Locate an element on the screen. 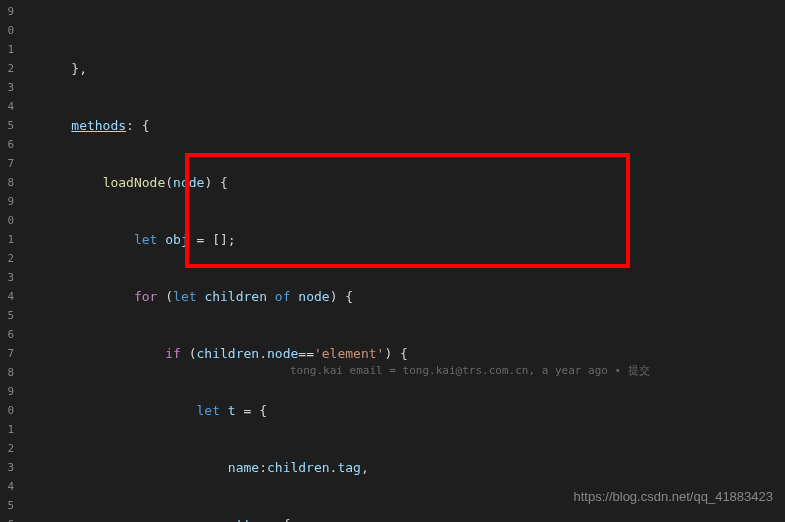  code-line: loadNode(node) { is located at coordinates (412, 182).